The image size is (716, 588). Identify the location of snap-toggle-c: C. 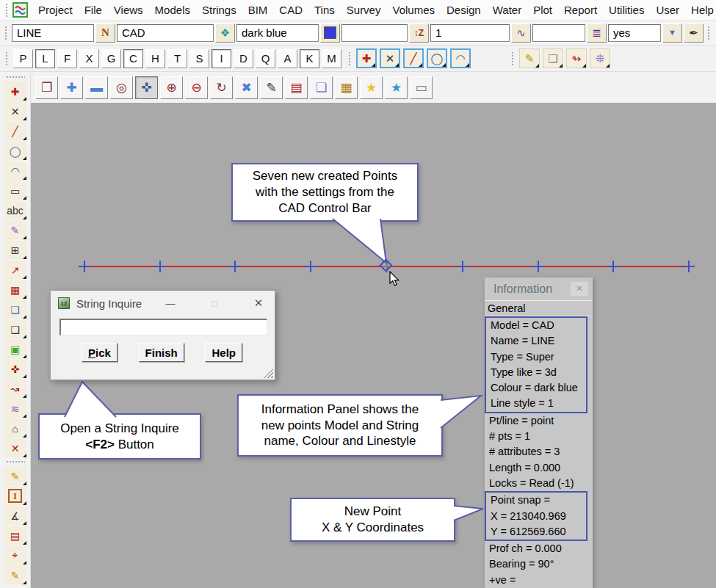
(134, 59).